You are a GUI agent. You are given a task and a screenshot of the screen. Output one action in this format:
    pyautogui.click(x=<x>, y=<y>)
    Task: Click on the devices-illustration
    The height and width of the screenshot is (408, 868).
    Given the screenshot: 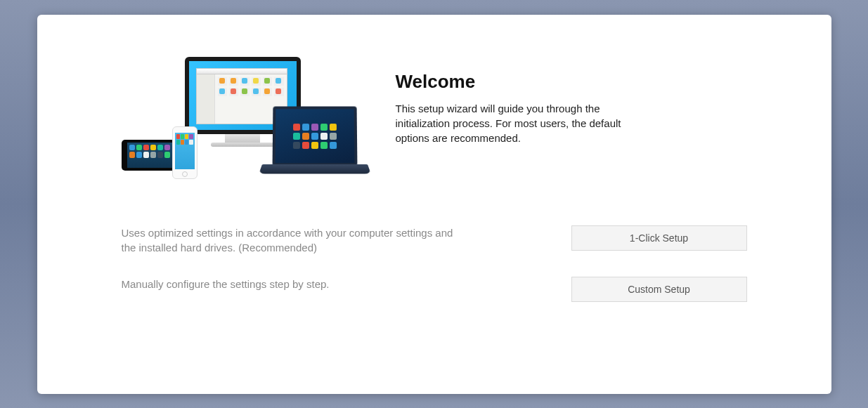 What is the action you would take?
    pyautogui.click(x=248, y=120)
    